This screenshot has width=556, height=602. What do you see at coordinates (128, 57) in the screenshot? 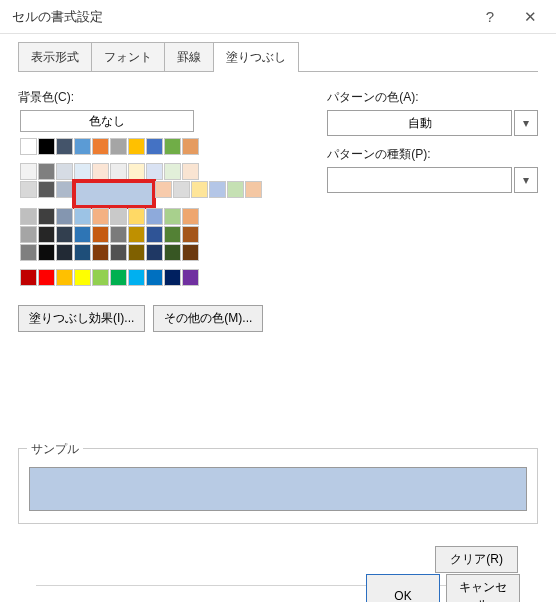
I see `tab-1: フォント` at bounding box center [128, 57].